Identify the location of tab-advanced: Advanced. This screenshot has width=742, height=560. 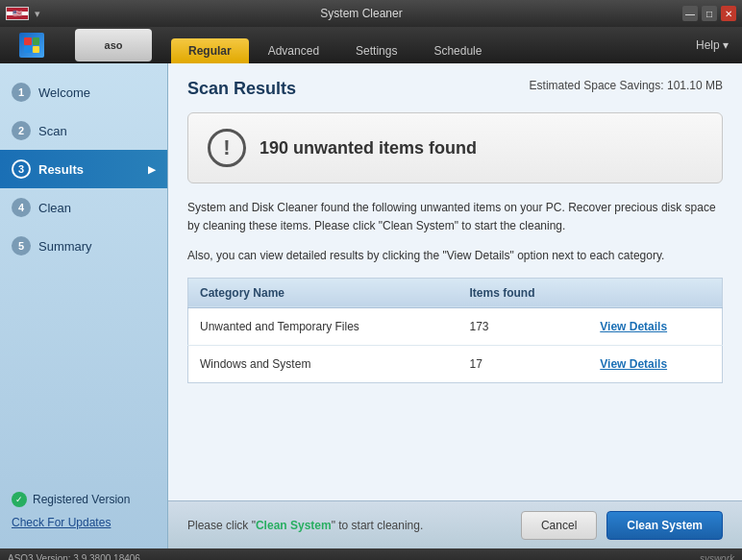
(294, 51).